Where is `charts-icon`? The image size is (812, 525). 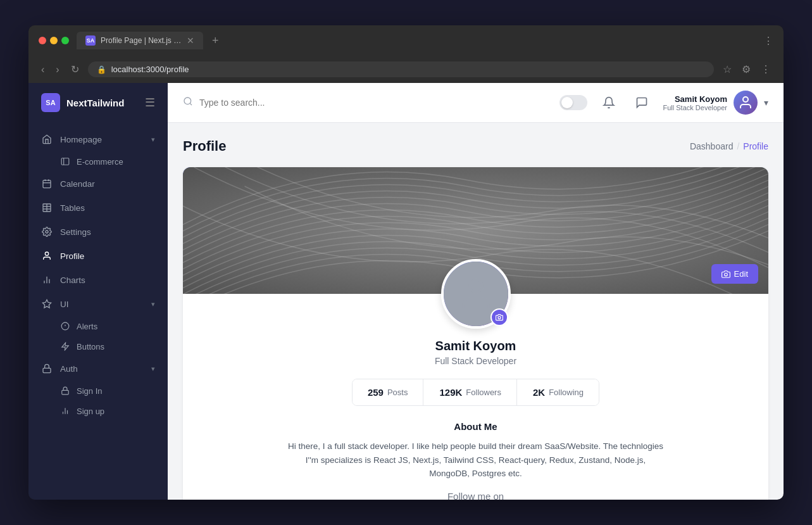 charts-icon is located at coordinates (47, 280).